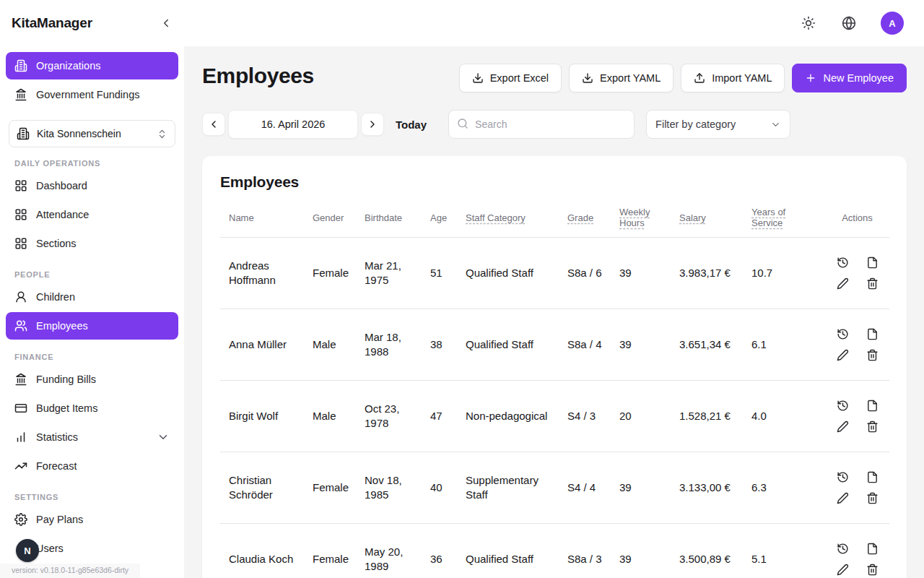 The height and width of the screenshot is (578, 924). I want to click on cell-grade: S8a / 3, so click(585, 551).